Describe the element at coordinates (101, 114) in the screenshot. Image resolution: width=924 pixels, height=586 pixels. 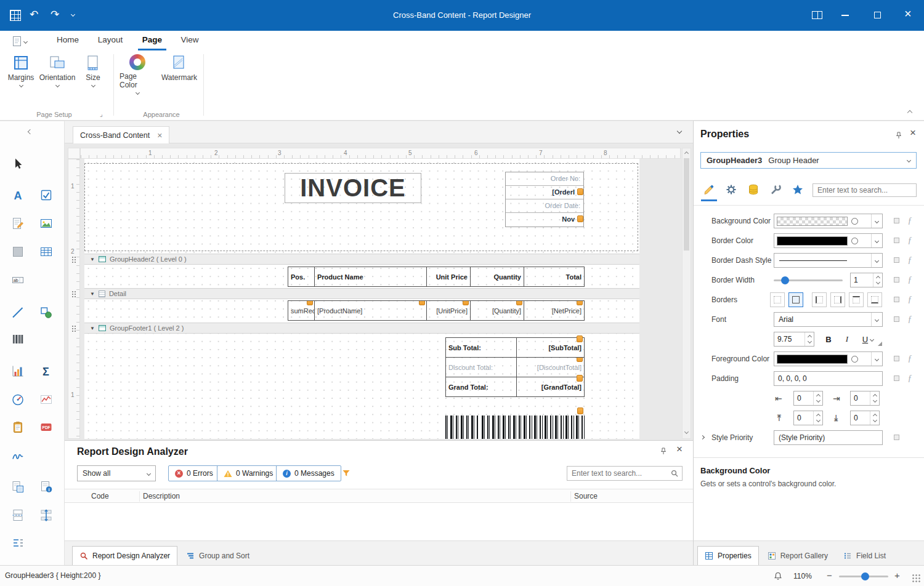
I see `page-setup-dialog-launcher: ⌟` at that location.